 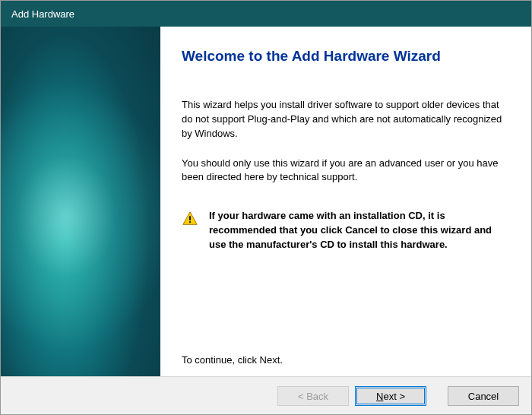 I want to click on button-bar: < Back Next > Cancel, so click(x=266, y=395).